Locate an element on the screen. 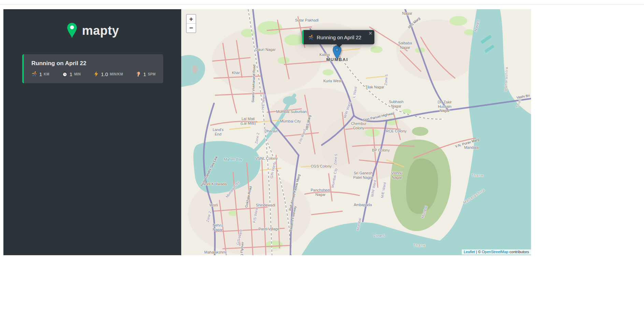 The width and height of the screenshot is (644, 318). logo-text: mapty is located at coordinates (100, 31).